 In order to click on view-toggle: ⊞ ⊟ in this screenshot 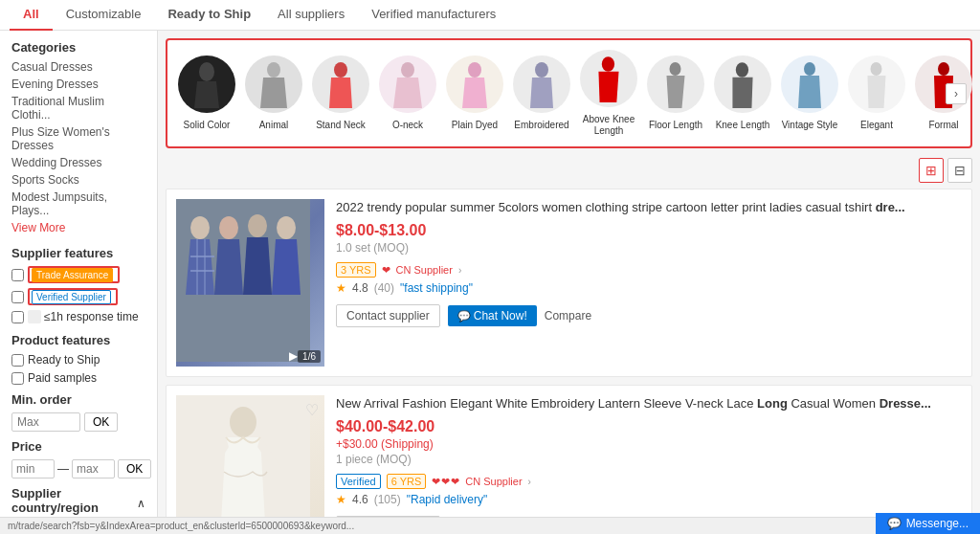, I will do `click(568, 170)`.